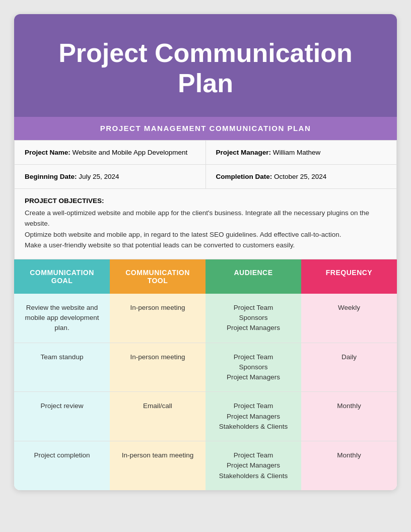 The image size is (411, 532). I want to click on table-header-row: COMMUNICATION GOAL COMMUNICATION TOOL AU…, so click(206, 277).